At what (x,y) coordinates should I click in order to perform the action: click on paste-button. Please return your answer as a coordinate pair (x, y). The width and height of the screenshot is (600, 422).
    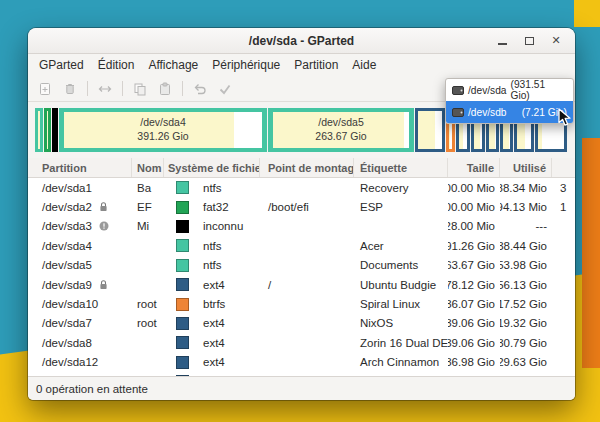
    Looking at the image, I should click on (165, 89).